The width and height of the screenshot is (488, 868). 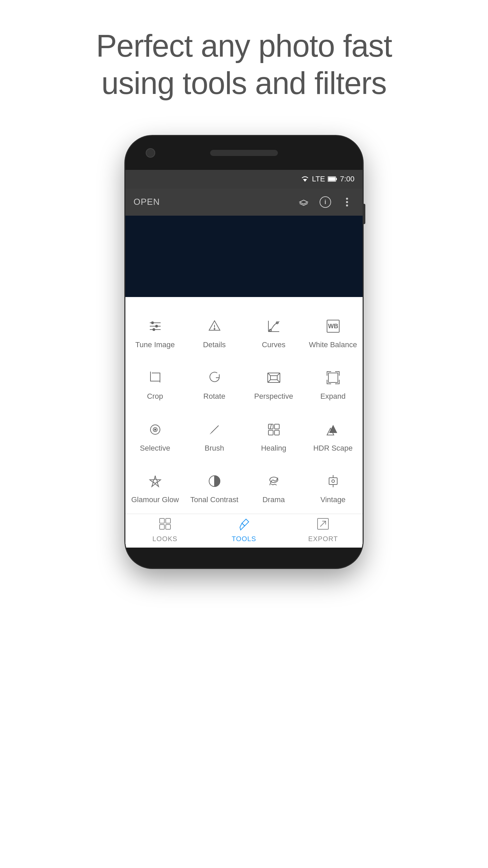 What do you see at coordinates (155, 500) in the screenshot?
I see `glamour-glow-label: Glamour Glow` at bounding box center [155, 500].